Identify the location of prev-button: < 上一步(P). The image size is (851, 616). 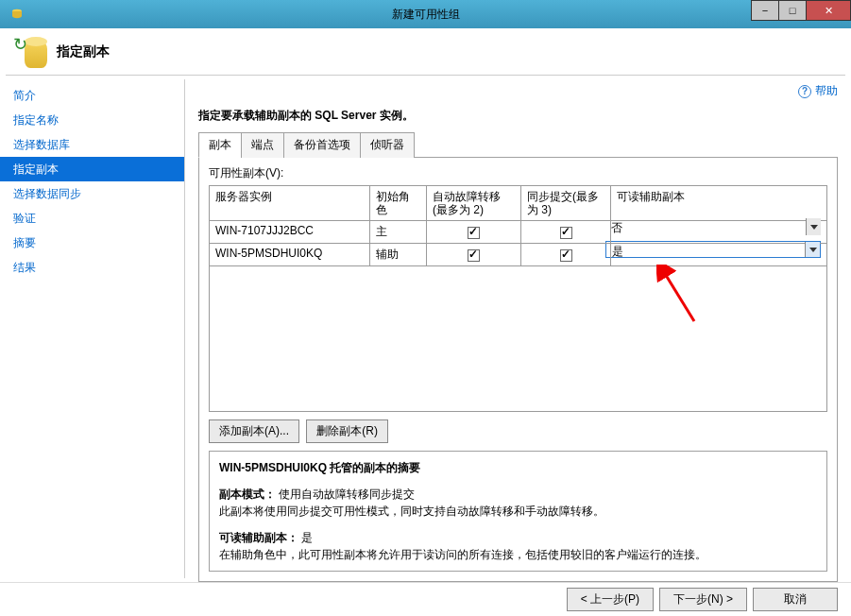
(610, 599).